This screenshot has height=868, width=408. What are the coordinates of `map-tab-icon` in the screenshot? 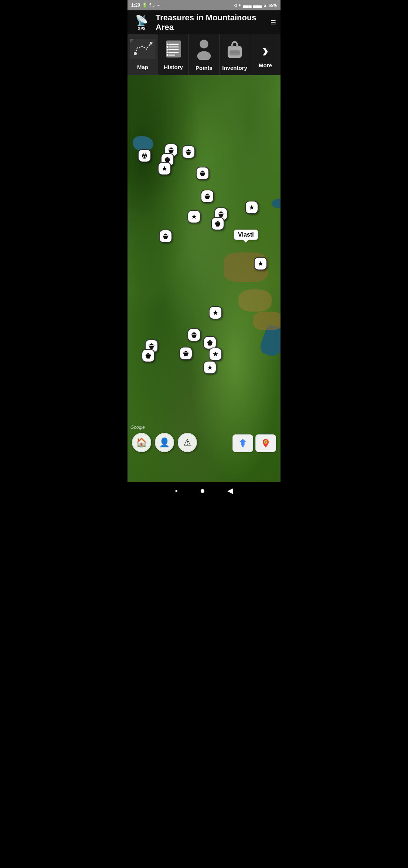 It's located at (143, 50).